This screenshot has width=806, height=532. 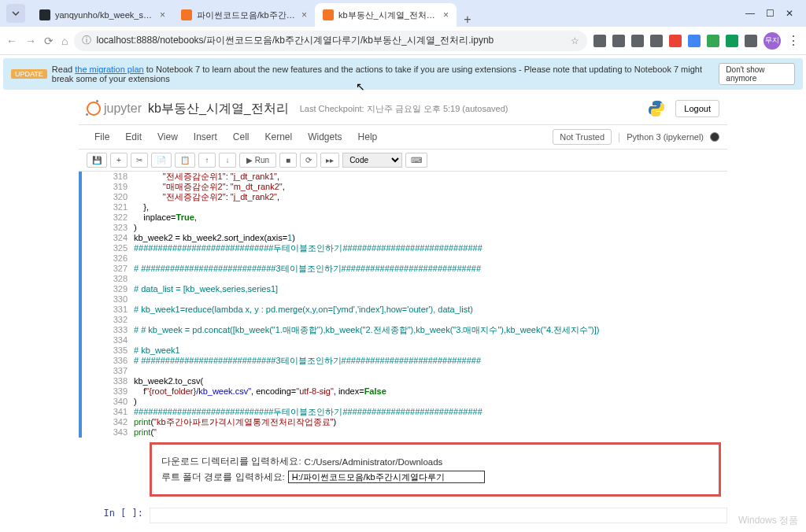 I want to click on move-down-button: ↓, so click(x=227, y=161).